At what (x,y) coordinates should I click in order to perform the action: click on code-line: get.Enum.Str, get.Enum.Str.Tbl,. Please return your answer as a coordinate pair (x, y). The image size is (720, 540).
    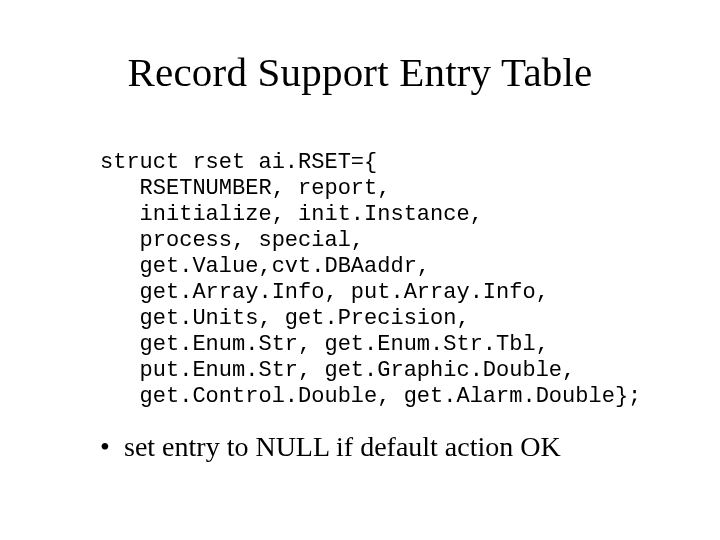
    Looking at the image, I should click on (324, 344).